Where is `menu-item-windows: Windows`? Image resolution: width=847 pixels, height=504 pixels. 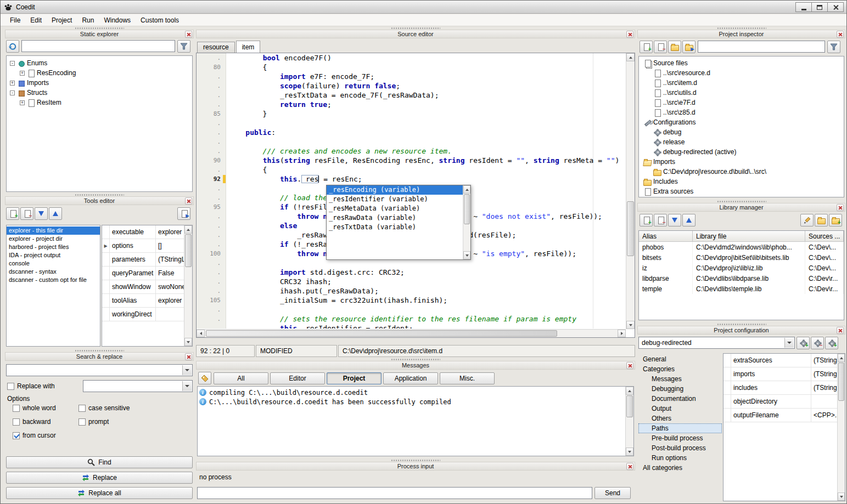
menu-item-windows: Windows is located at coordinates (117, 20).